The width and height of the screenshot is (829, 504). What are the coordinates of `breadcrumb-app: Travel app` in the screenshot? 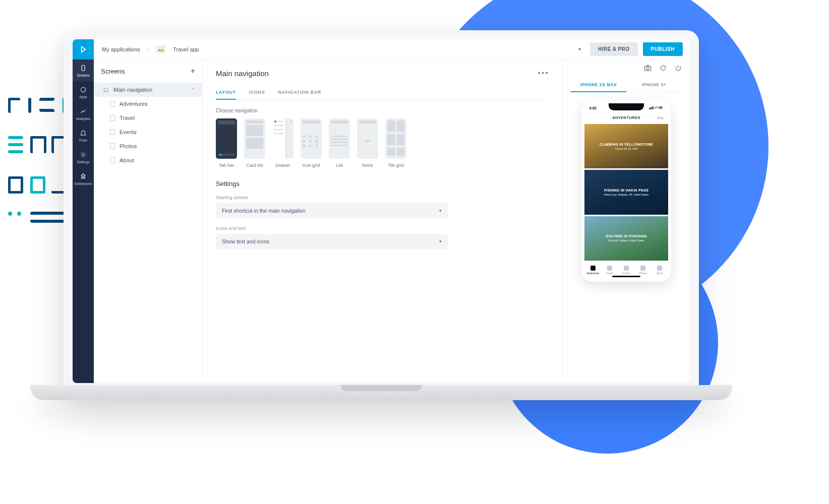 It's located at (186, 49).